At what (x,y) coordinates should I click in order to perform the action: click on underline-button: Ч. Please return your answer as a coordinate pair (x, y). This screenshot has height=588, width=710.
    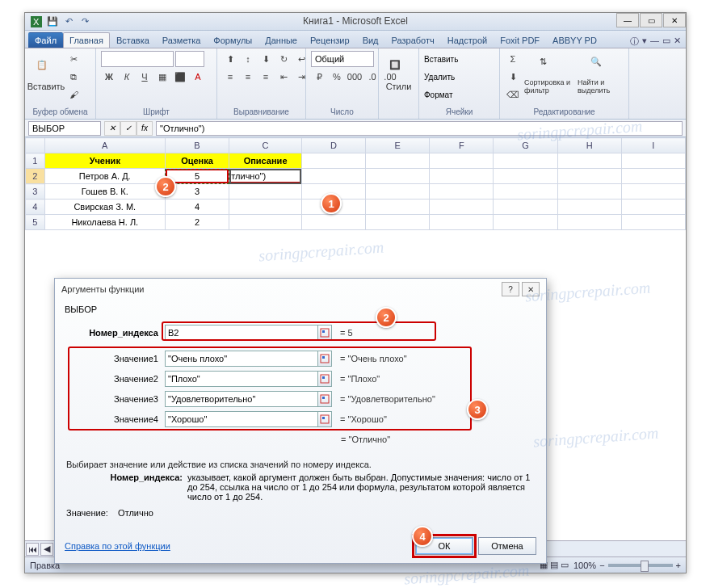
    Looking at the image, I should click on (145, 77).